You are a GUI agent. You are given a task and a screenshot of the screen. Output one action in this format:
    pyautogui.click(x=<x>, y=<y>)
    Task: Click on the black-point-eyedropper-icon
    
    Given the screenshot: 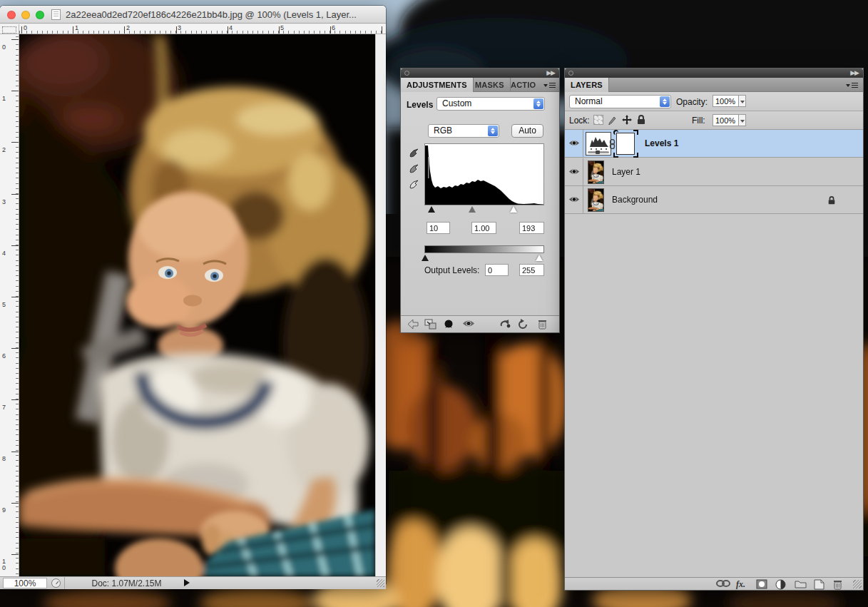 What is the action you would take?
    pyautogui.click(x=414, y=153)
    